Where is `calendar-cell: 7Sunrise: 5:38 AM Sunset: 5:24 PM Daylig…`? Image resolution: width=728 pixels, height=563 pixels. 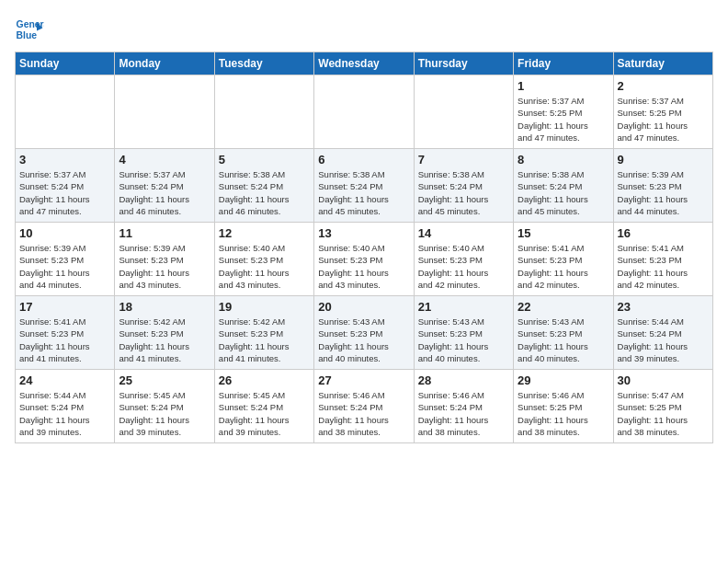 calendar-cell: 7Sunrise: 5:38 AM Sunset: 5:24 PM Daylig… is located at coordinates (463, 186).